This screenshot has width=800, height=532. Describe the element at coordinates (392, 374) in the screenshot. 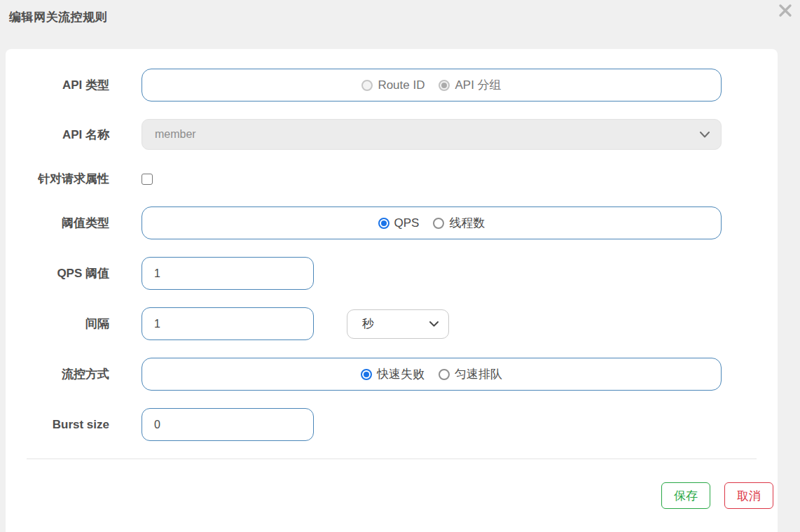

I see `radio-option-fast-fail: 快速失败` at that location.